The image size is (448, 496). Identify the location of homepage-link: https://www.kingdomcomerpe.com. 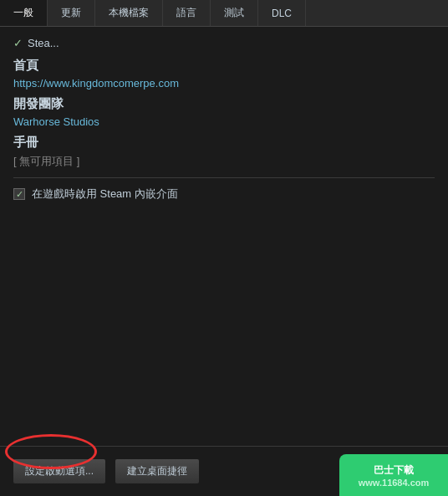
(224, 84).